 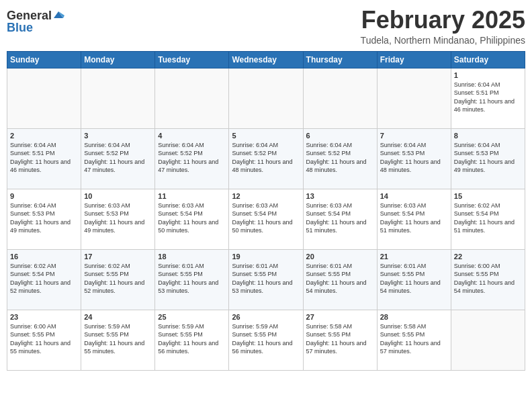 I want to click on day-number: 23, so click(x=44, y=317).